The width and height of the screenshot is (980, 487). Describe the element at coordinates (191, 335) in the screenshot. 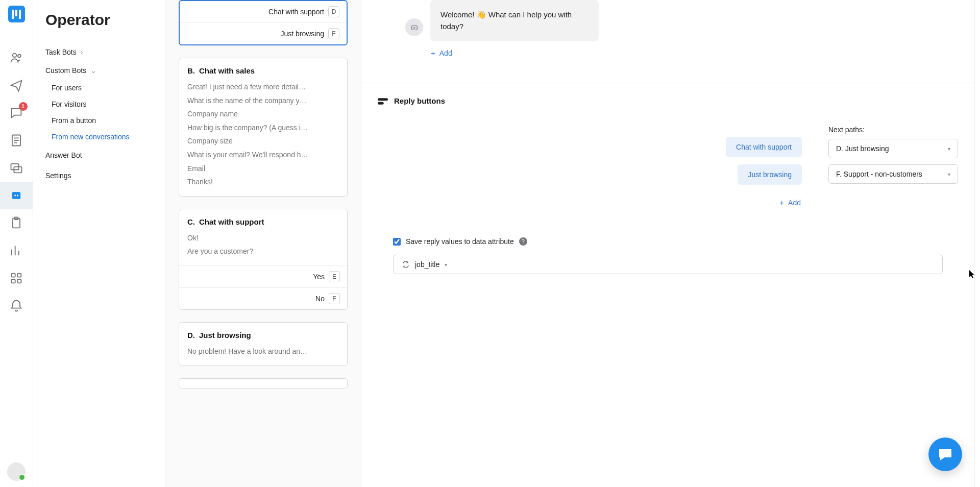

I see `path-letter: D.` at that location.